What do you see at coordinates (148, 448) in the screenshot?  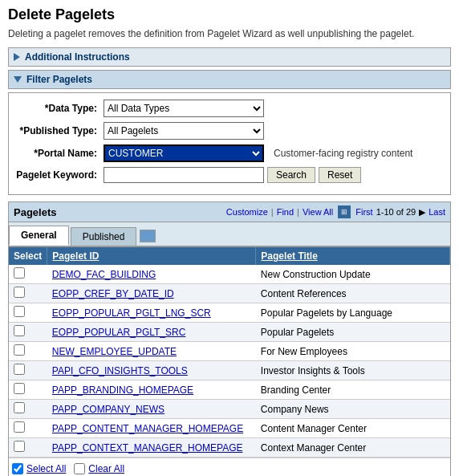 I see `pagelet-id-link: PAPP_CONTEXT_MANAGER_HOMEPAGE` at bounding box center [148, 448].